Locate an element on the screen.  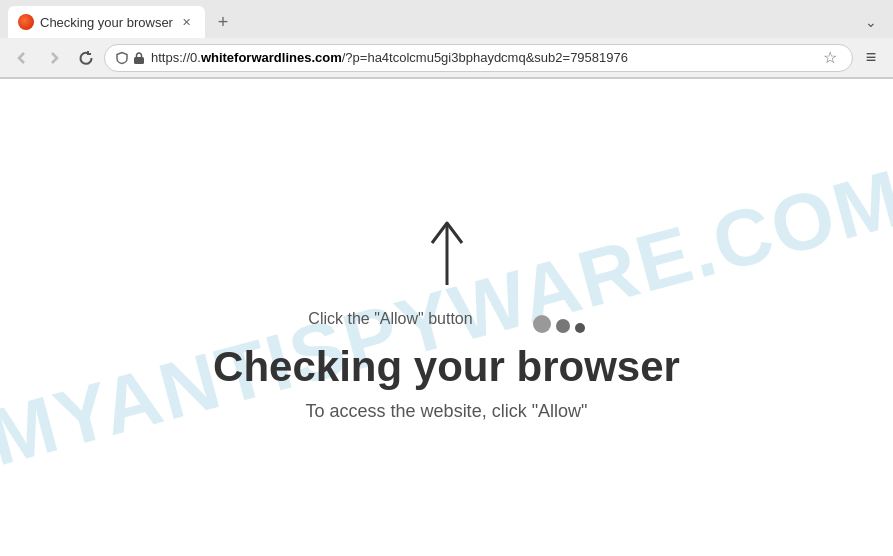
address-text: https://0.whiteforwardlines.com/?p=ha4tc… is located at coordinates (482, 58).